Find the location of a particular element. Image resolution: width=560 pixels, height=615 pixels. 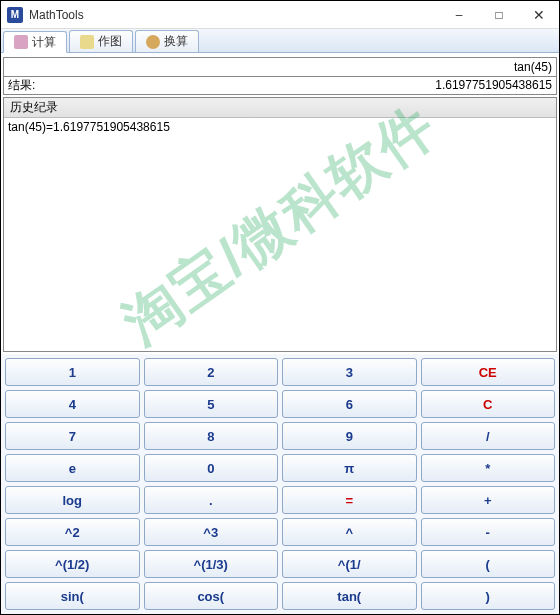

expression-input: tan(45) is located at coordinates (280, 67).